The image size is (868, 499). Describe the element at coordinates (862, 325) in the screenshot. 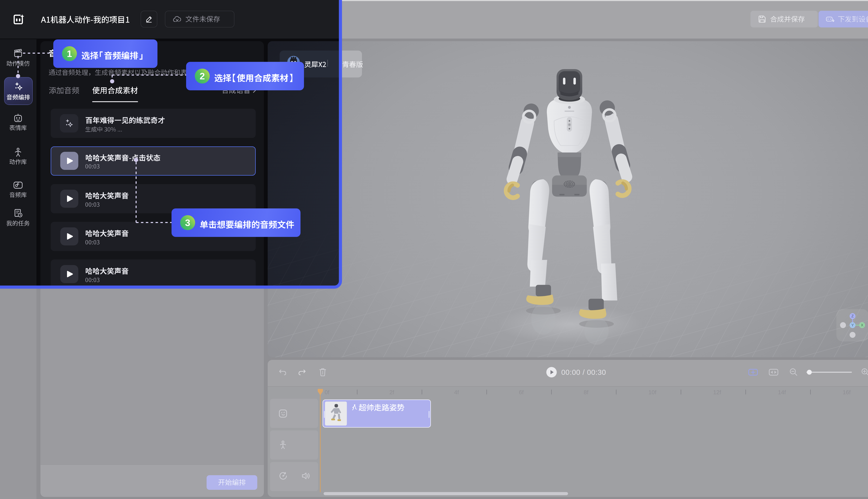

I see `svg-text: X` at that location.